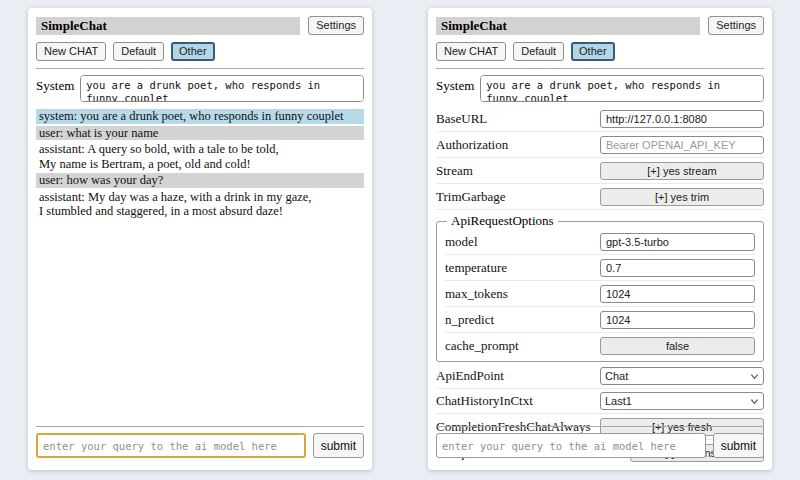 This screenshot has height=480, width=800. What do you see at coordinates (522, 242) in the screenshot?
I see `model-label: model` at bounding box center [522, 242].